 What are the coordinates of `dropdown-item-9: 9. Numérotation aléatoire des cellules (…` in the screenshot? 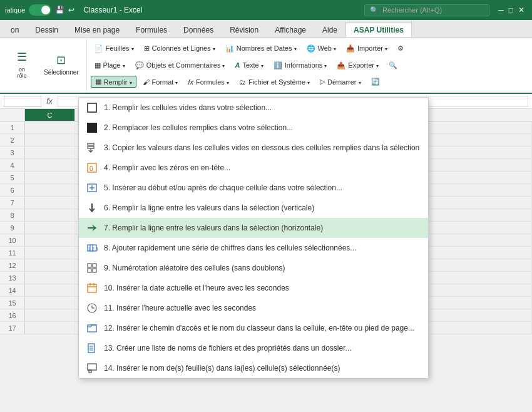 It's located at (253, 268).